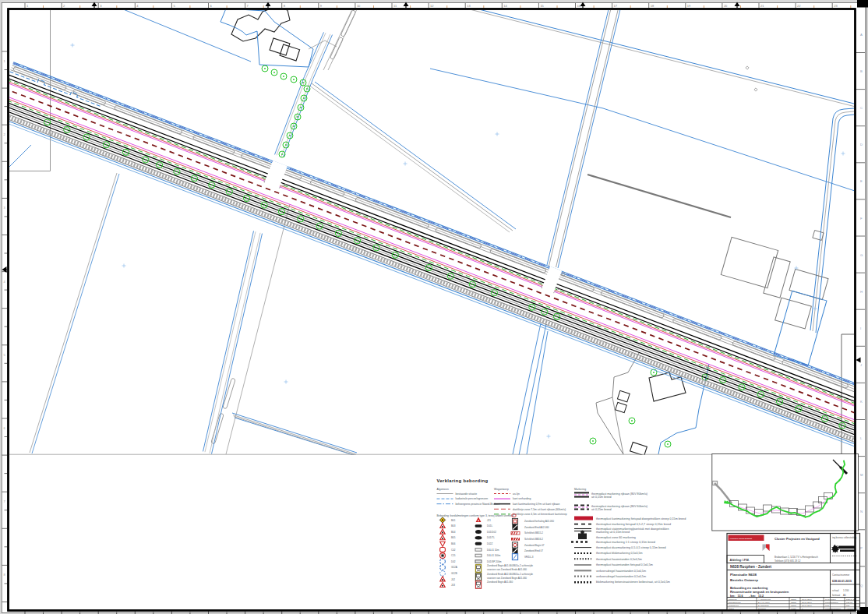 The image size is (868, 614). I want to click on svg-text: B. Smulders, so click(764, 606).